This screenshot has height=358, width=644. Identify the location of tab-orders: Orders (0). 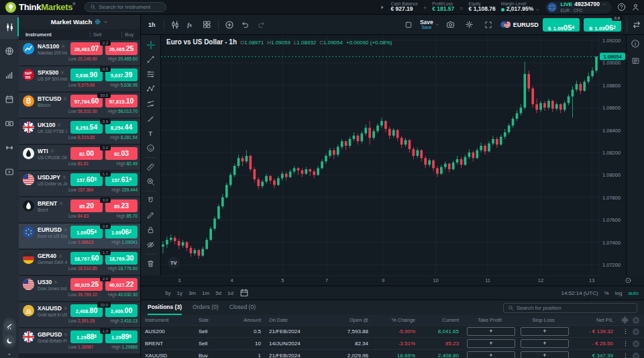
(205, 308).